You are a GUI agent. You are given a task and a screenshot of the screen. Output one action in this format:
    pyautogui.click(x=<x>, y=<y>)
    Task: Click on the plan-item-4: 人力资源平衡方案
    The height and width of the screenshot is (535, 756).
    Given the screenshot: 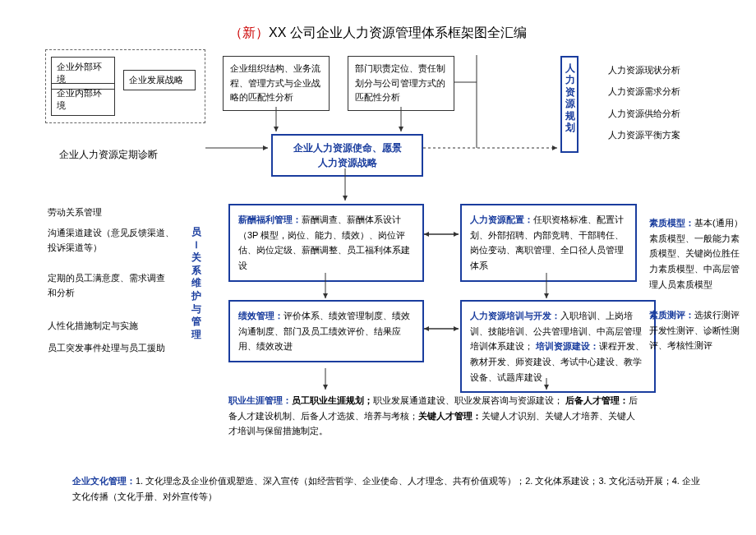 What is the action you would take?
    pyautogui.click(x=644, y=135)
    